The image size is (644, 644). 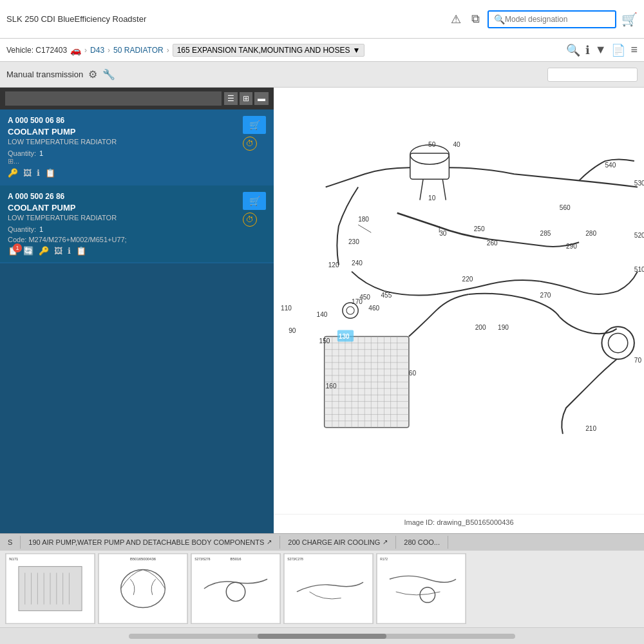 I want to click on swap-icon: 🔄, so click(x=28, y=251).